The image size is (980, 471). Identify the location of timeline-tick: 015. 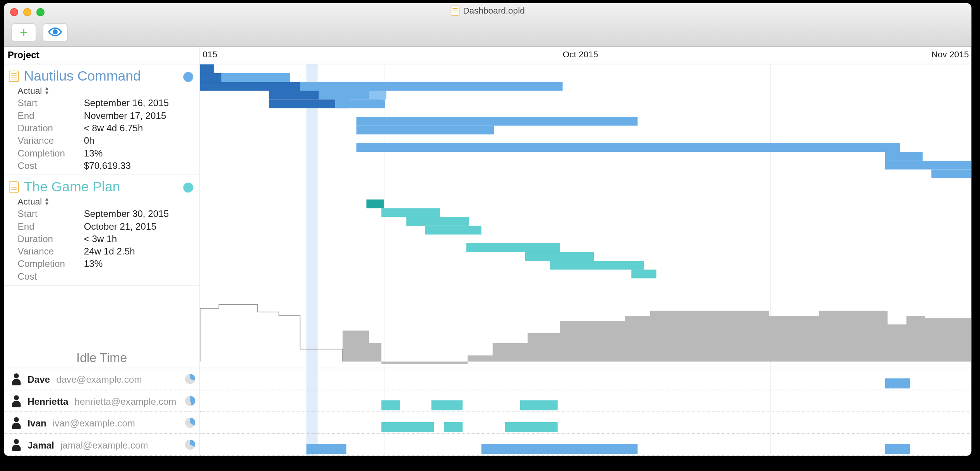
(210, 54).